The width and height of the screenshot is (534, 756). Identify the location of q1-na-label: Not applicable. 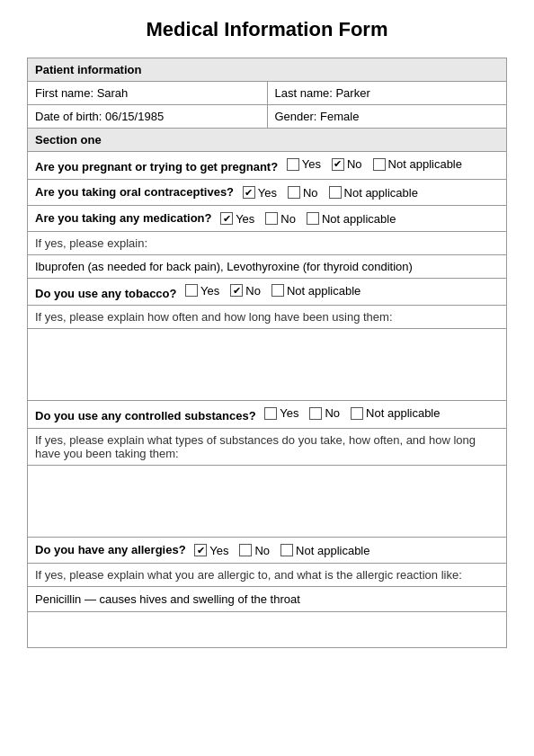
(425, 164).